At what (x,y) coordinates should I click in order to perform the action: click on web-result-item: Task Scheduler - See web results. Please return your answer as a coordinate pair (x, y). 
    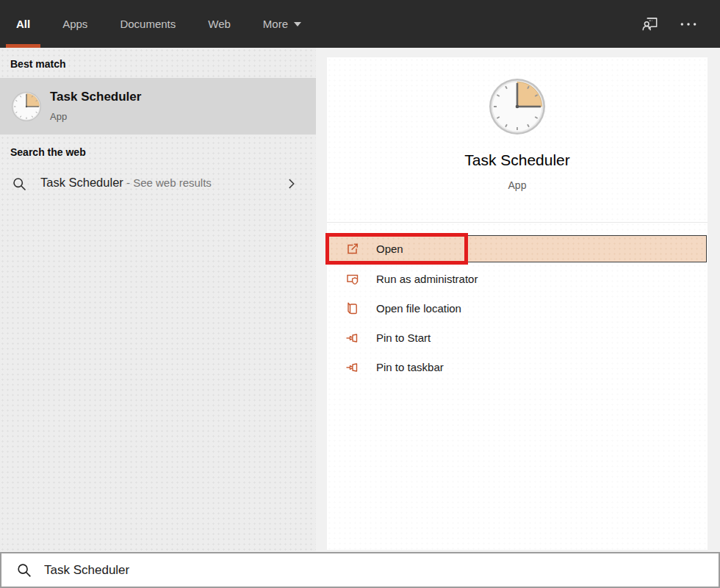
    Looking at the image, I should click on (158, 184).